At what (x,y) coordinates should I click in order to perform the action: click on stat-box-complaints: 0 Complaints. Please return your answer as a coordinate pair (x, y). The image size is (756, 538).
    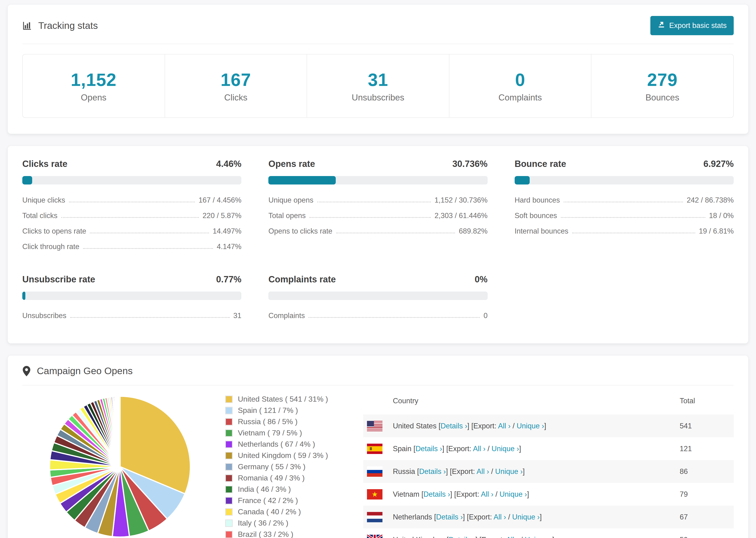
    Looking at the image, I should click on (520, 86).